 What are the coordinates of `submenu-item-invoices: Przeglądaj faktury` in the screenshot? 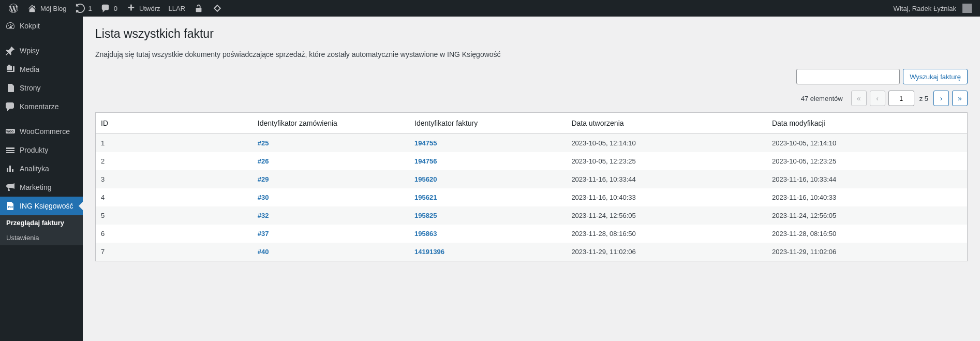 It's located at (41, 223).